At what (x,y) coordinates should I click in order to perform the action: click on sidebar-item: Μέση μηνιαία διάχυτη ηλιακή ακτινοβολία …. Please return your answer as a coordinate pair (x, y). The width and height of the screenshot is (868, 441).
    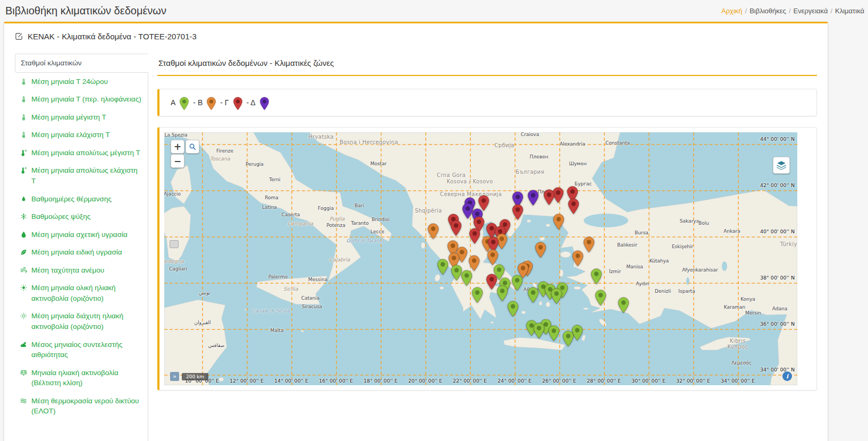
    Looking at the image, I should click on (81, 321).